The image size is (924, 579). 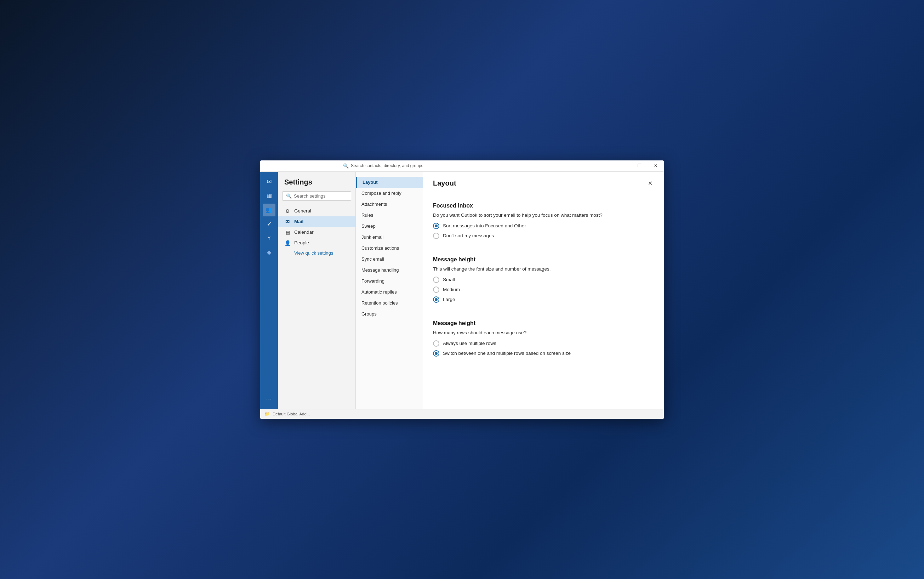 I want to click on submenu-attachments: Attachments, so click(x=389, y=204).